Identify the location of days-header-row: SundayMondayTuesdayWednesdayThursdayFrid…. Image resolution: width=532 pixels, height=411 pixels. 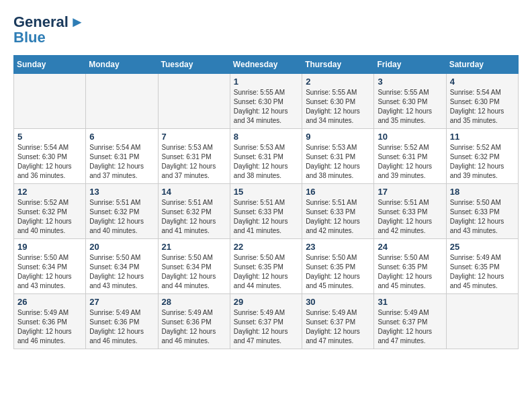
(266, 64).